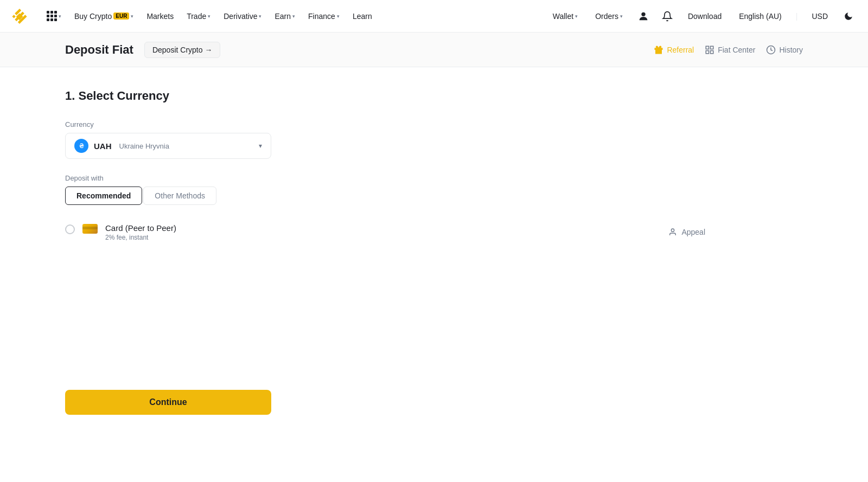  Describe the element at coordinates (705, 16) in the screenshot. I see `nav-download: Download` at that location.